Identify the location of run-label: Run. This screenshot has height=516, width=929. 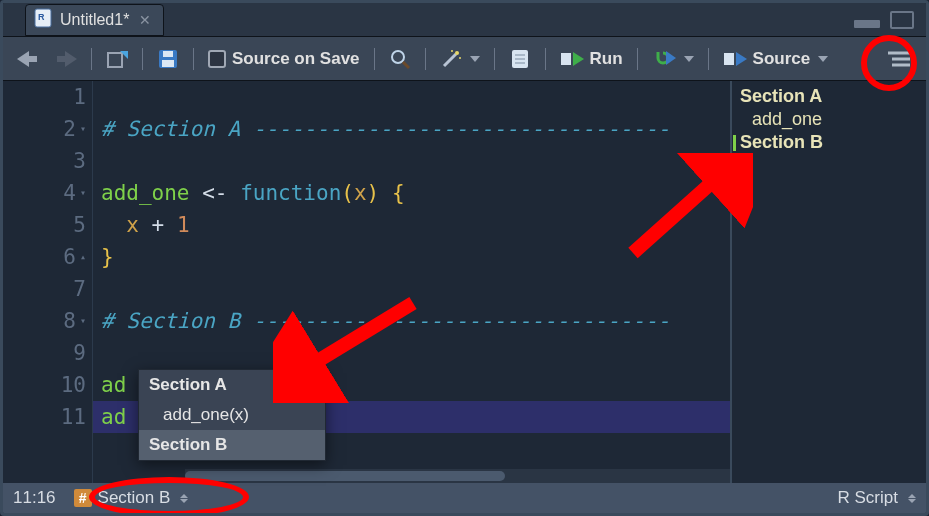
(606, 59).